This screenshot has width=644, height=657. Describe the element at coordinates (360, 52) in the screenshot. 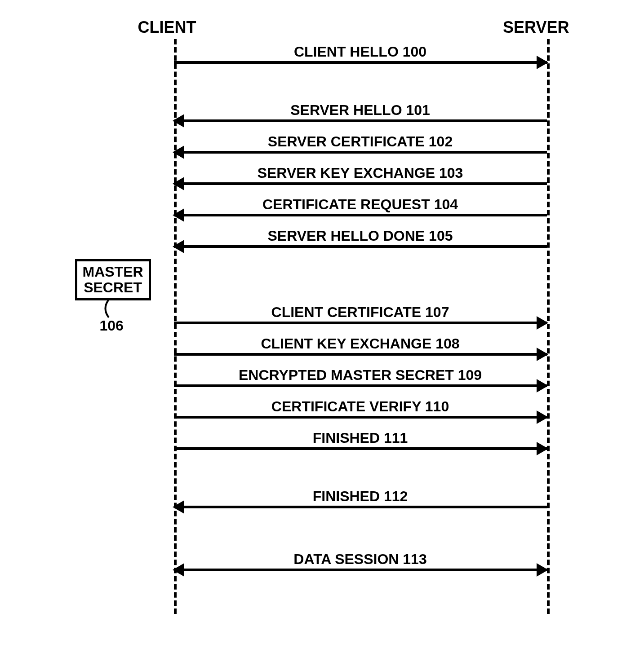

I see `message-label: CLIENT HELLO 100` at that location.